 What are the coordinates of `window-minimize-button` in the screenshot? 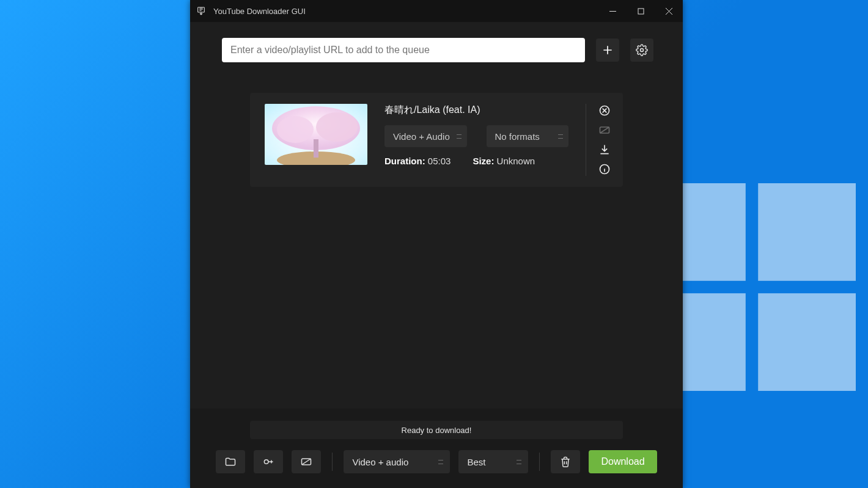 It's located at (612, 11).